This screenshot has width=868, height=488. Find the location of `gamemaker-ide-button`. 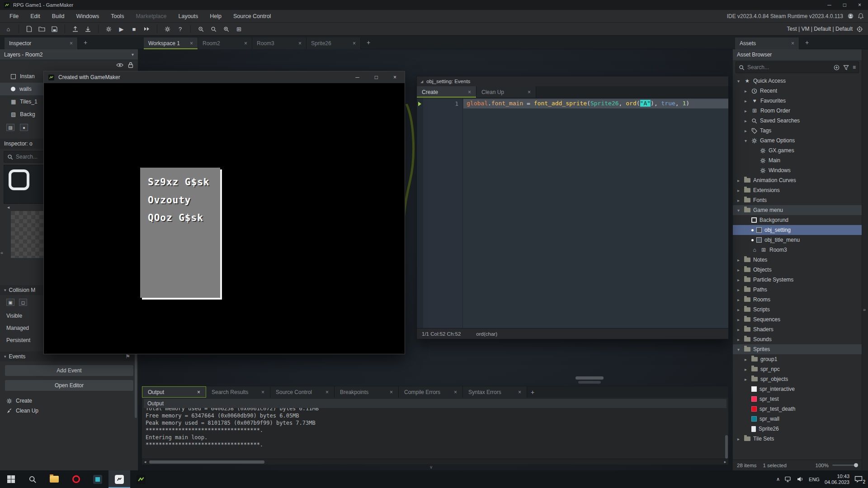

gamemaker-ide-button is located at coordinates (119, 479).